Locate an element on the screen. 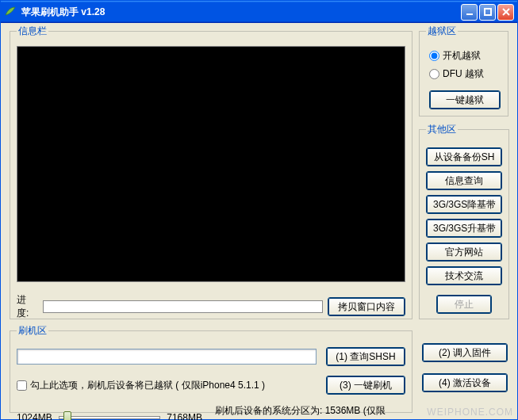 Image resolution: width=518 pixels, height=420 pixels. downgrade-baseband-button: 3G/3GS降基带 is located at coordinates (464, 204).